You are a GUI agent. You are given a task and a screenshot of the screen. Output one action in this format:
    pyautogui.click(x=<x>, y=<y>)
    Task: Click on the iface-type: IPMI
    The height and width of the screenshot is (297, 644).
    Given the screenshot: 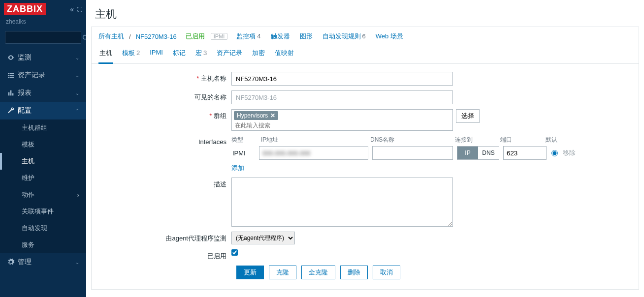 What is the action you would take?
    pyautogui.click(x=245, y=153)
    